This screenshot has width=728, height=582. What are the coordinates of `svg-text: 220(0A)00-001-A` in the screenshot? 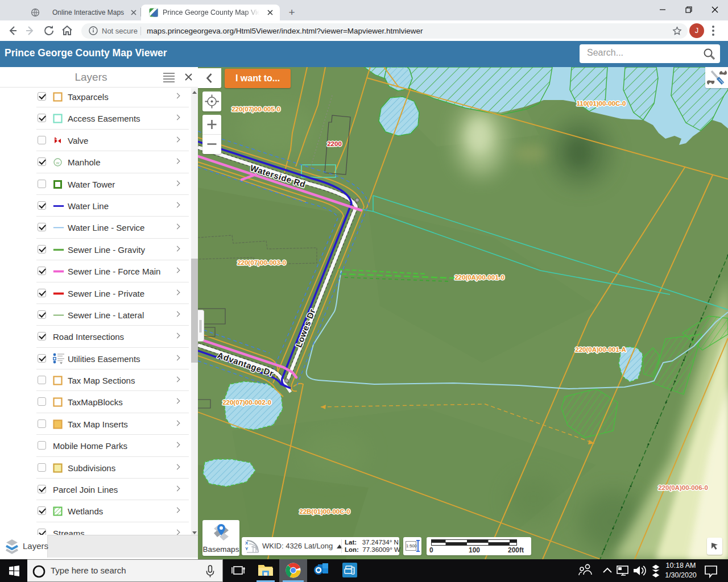 It's located at (601, 350).